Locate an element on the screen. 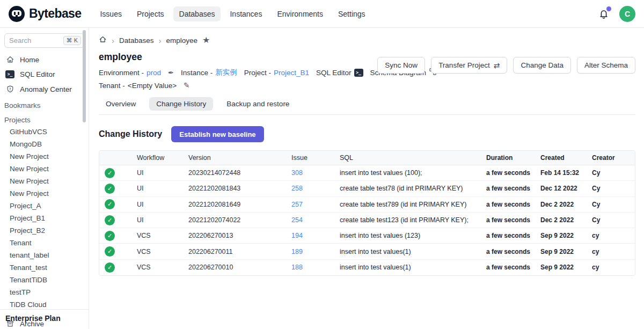 The image size is (644, 329). environment-link: prod is located at coordinates (153, 73).